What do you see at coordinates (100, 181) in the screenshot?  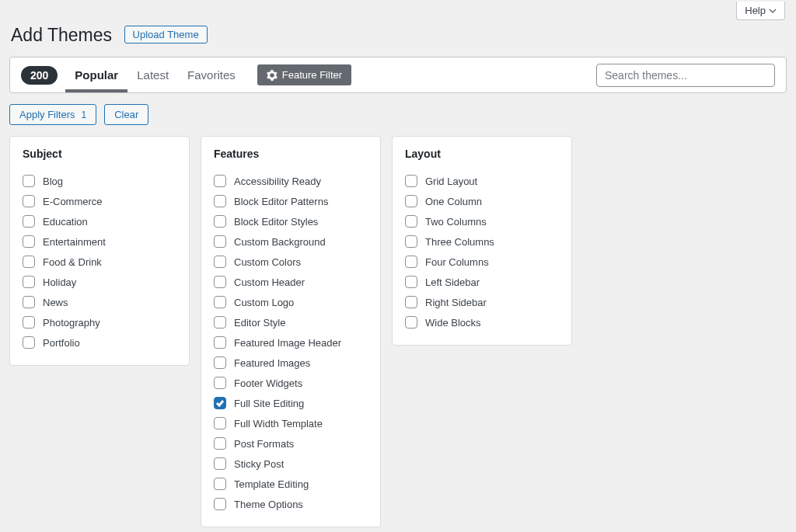 I see `filter-checkbox-row: Blog` at bounding box center [100, 181].